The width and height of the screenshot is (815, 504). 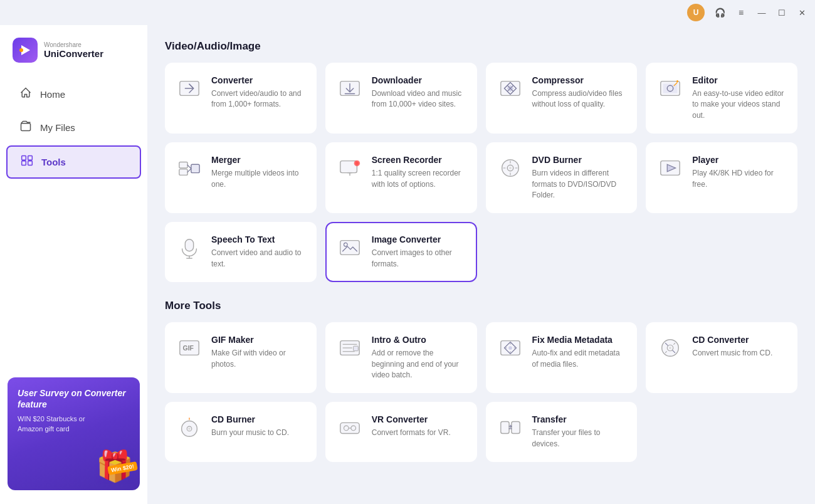 What do you see at coordinates (579, 340) in the screenshot?
I see `fix-media-metadata-name: Fix Media Metadata` at bounding box center [579, 340].